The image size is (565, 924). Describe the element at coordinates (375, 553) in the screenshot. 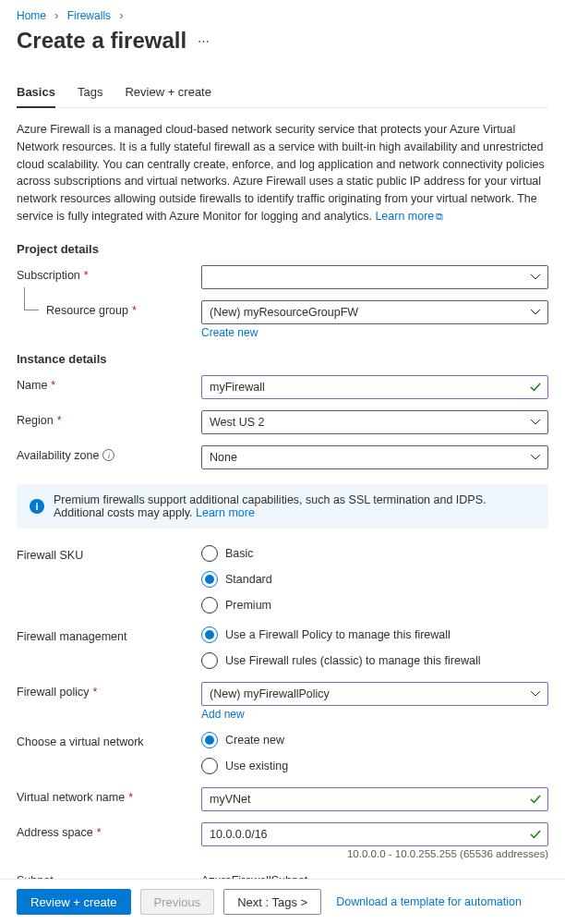

I see `sku-basic-radio: Basic` at that location.